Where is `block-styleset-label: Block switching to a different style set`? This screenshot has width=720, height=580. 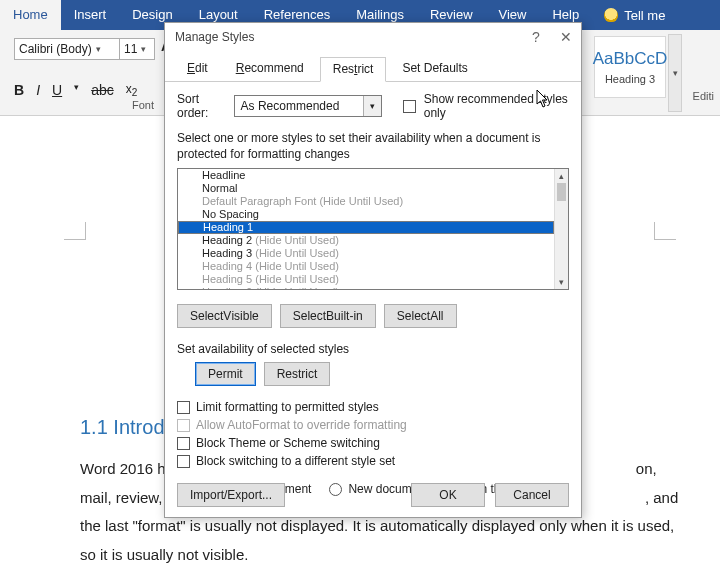 block-styleset-label: Block switching to a different style set is located at coordinates (296, 461).